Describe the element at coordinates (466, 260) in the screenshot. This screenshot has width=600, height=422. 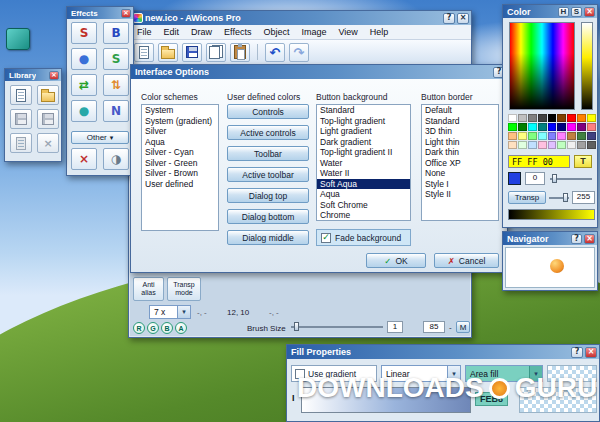
I see `cancel-button: ✗ Cancel` at that location.